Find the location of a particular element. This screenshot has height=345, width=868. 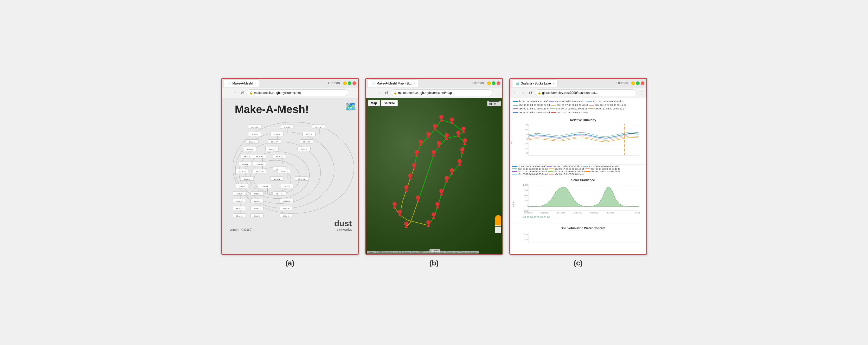

tab-close-a: × is located at coordinates (255, 84).